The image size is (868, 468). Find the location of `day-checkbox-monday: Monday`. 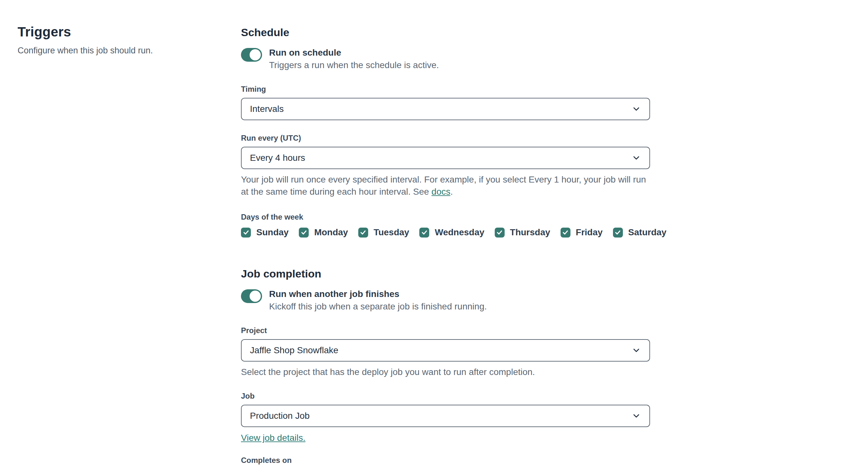

day-checkbox-monday: Monday is located at coordinates (323, 232).